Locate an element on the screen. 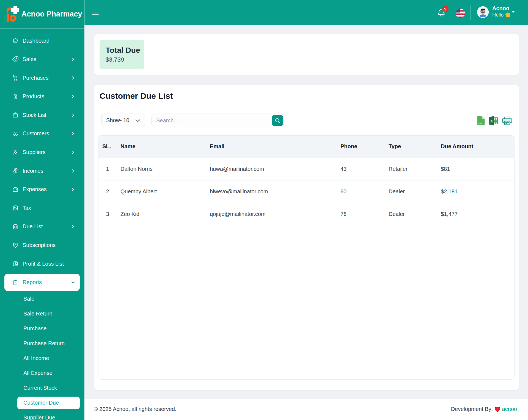  svg-text: X is located at coordinates (492, 121).